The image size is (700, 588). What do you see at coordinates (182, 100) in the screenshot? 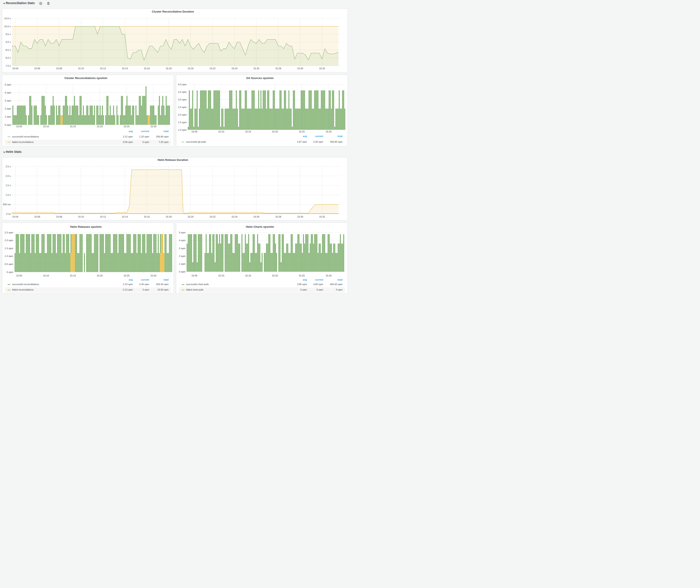
I see `svg-text: 3.0 opm` at bounding box center [182, 100].